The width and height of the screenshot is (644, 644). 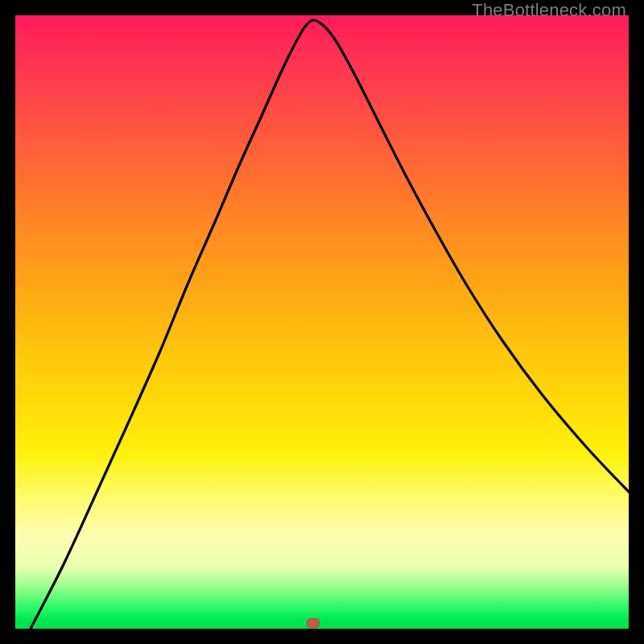 What do you see at coordinates (549, 10) in the screenshot?
I see `watermark-text: TheBottleneck.com` at bounding box center [549, 10].